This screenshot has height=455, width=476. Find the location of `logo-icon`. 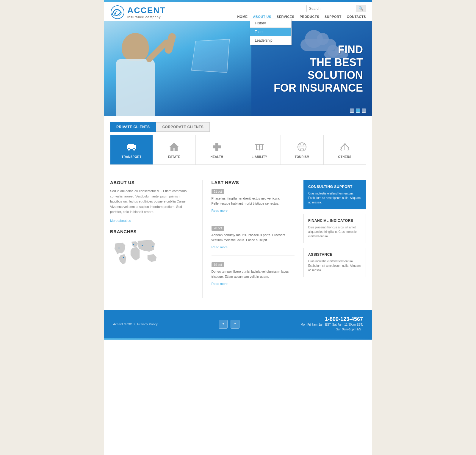

logo-icon is located at coordinates (118, 12).